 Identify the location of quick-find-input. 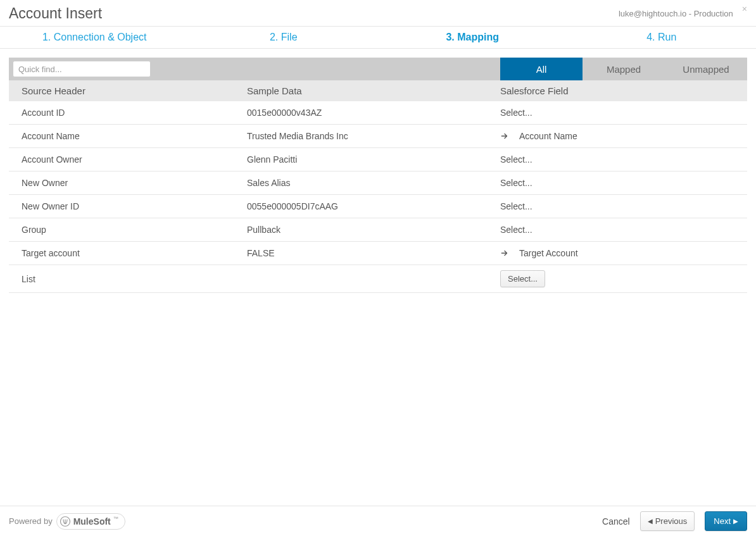
(82, 69).